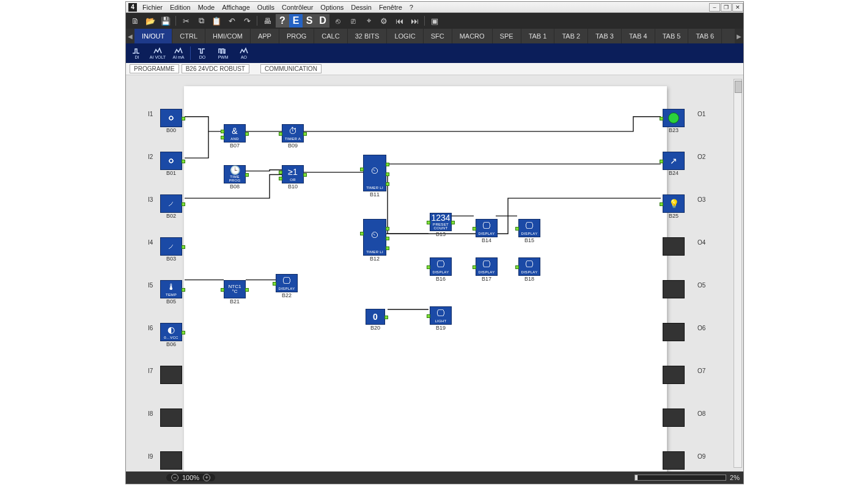 The width and height of the screenshot is (868, 488). I want to click on block-b24: ↗B24, so click(674, 161).